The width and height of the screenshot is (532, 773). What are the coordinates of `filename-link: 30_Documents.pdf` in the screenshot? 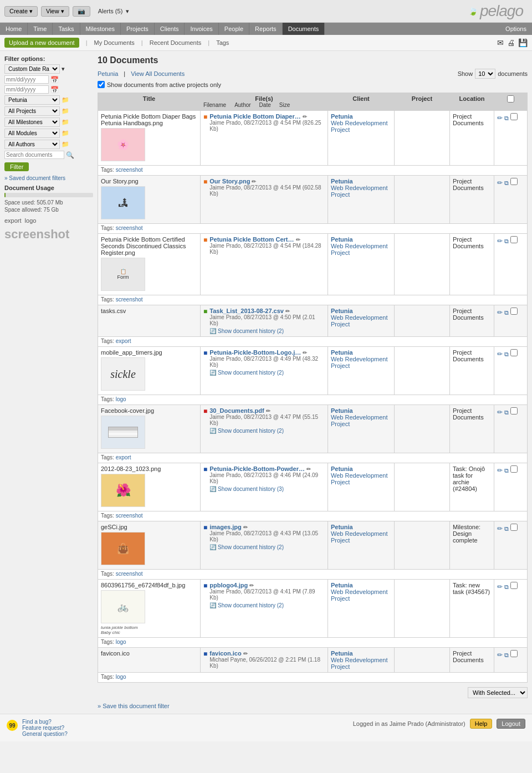 It's located at (237, 411).